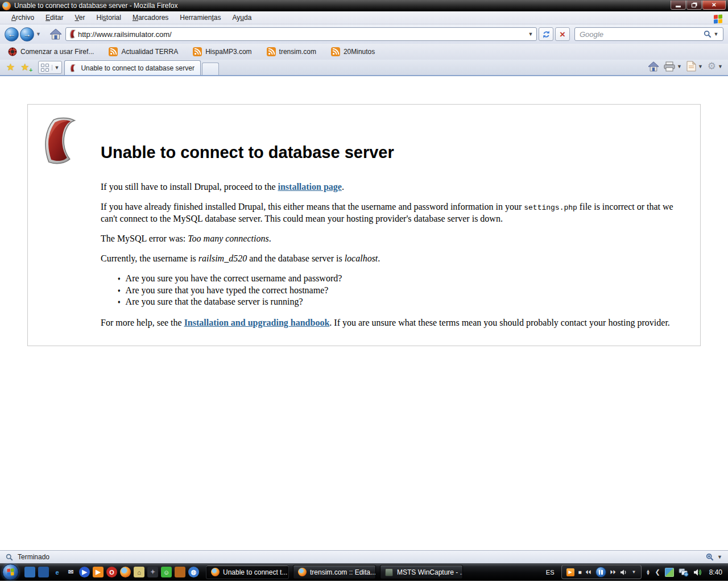  I want to click on previous-track-button: ⏴⏴, so click(589, 572).